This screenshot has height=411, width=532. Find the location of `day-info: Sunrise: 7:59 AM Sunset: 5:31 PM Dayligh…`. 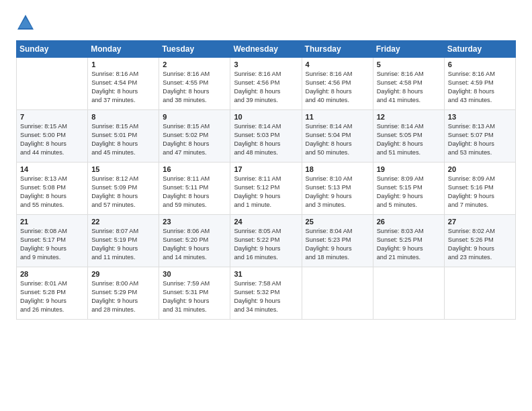

day-info: Sunrise: 7:59 AM Sunset: 5:31 PM Dayligh… is located at coordinates (195, 297).